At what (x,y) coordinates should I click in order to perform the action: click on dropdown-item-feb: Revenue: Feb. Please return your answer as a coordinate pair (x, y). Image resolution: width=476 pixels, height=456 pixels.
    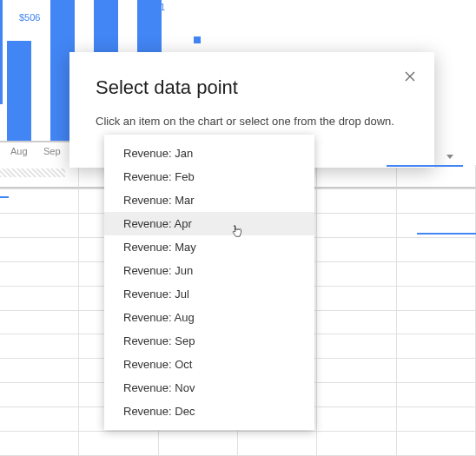
    Looking at the image, I should click on (209, 177).